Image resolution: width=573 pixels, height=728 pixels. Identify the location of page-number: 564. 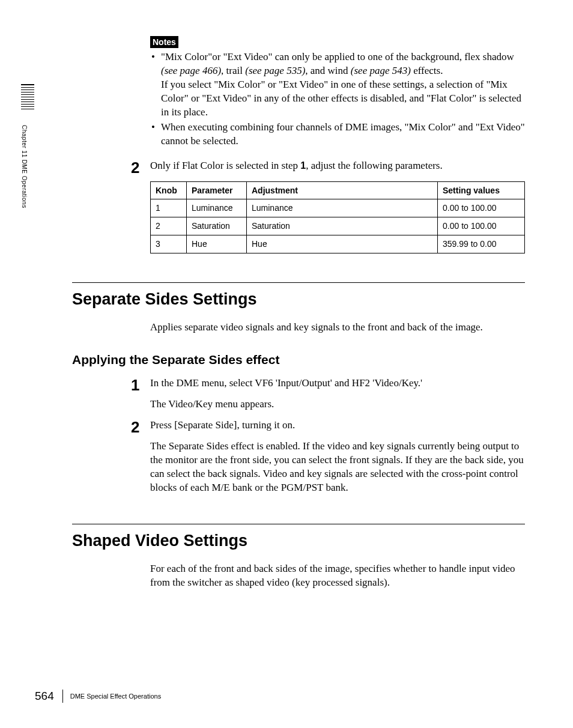
(44, 696).